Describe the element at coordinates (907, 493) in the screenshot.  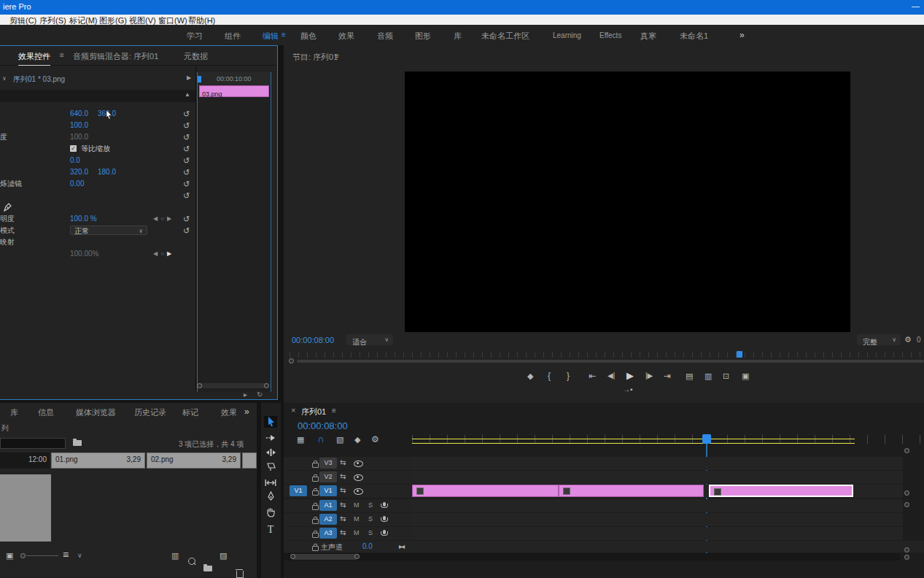
I see `video-scroll-bottom-handle` at that location.